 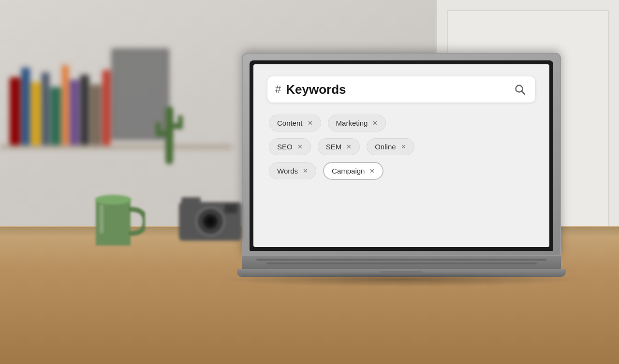 What do you see at coordinates (401, 147) in the screenshot?
I see `tags-area: Content ✕ Marketing ✕ SEO` at bounding box center [401, 147].